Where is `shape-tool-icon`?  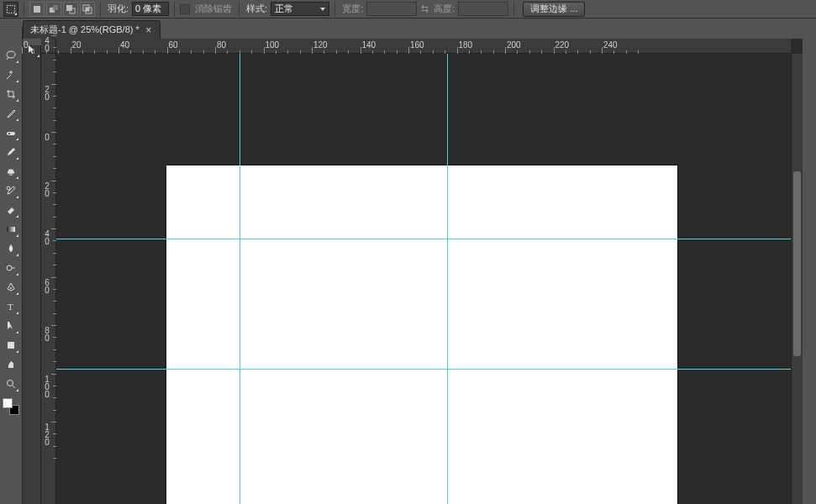
shape-tool-icon is located at coordinates (11, 345).